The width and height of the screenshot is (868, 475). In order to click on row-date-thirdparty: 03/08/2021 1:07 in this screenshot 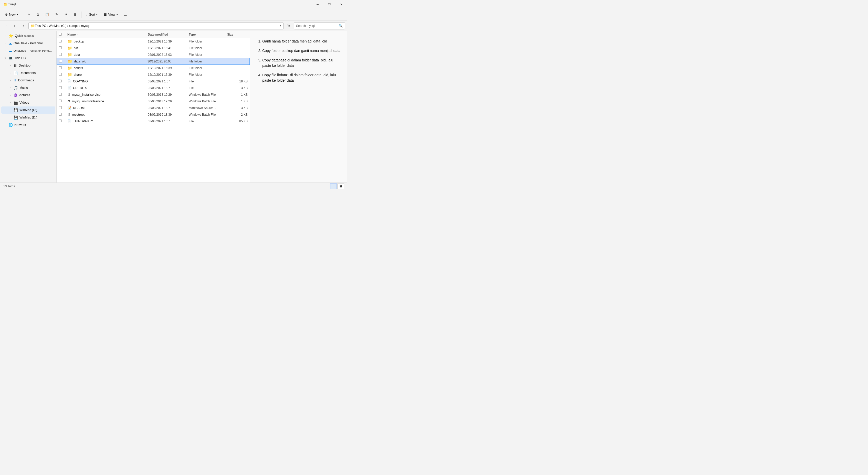, I will do `click(168, 121)`.